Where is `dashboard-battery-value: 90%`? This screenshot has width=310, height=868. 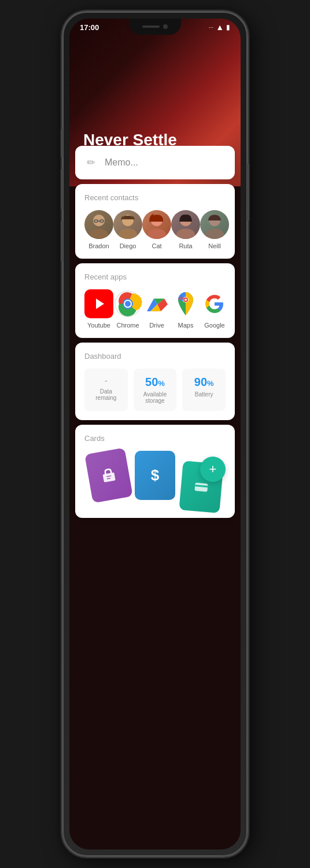 dashboard-battery-value: 90% is located at coordinates (204, 382).